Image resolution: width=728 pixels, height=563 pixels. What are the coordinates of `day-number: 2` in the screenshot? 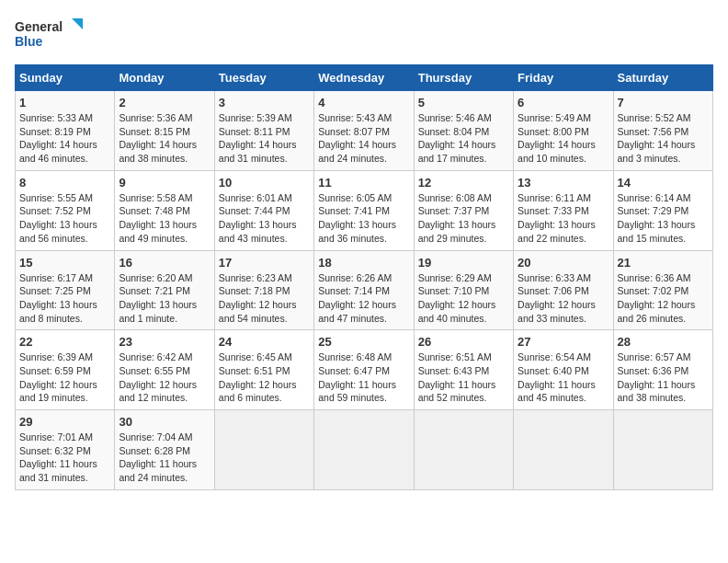 It's located at (164, 103).